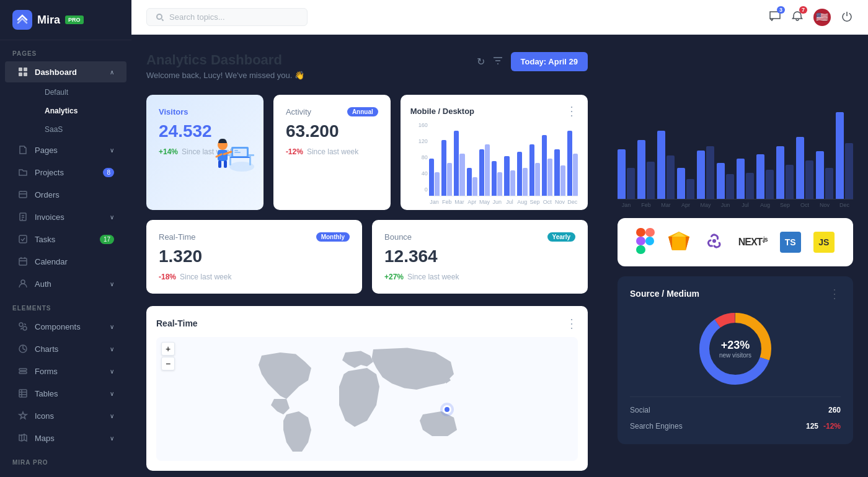 This screenshot has width=868, height=477. I want to click on world-map-svg, so click(367, 399).